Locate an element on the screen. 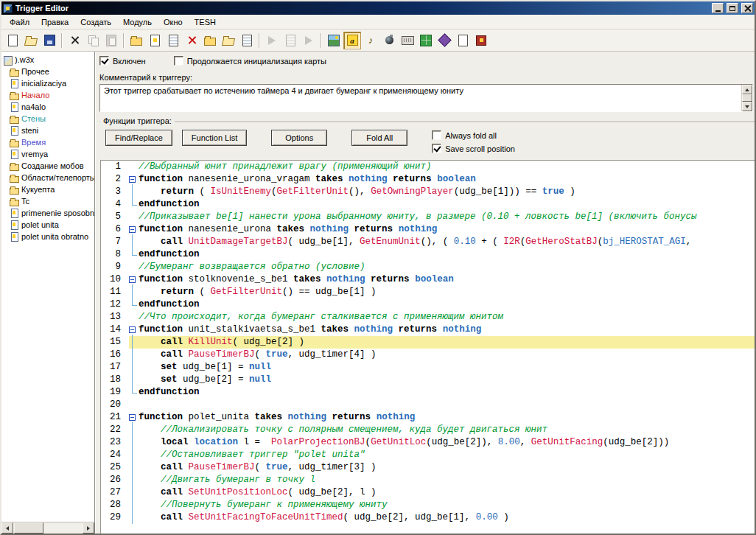 The height and width of the screenshot is (535, 756). tree-item-trigger: vremya is located at coordinates (48, 154).